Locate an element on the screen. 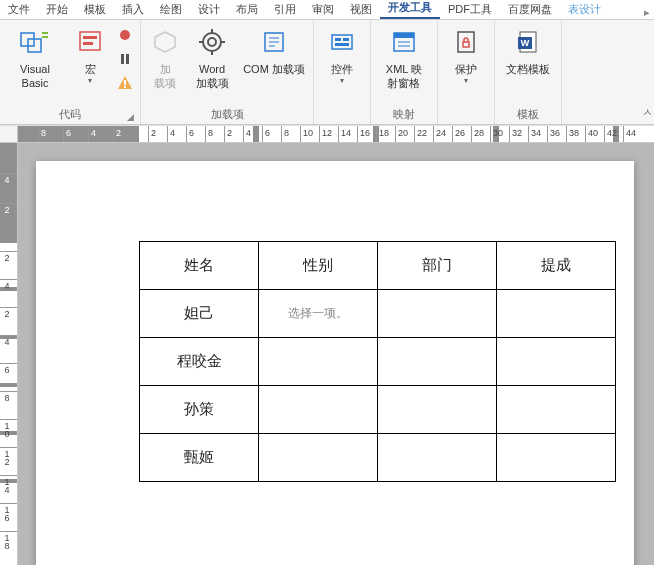  tab-references: 引用 is located at coordinates (285, 10).